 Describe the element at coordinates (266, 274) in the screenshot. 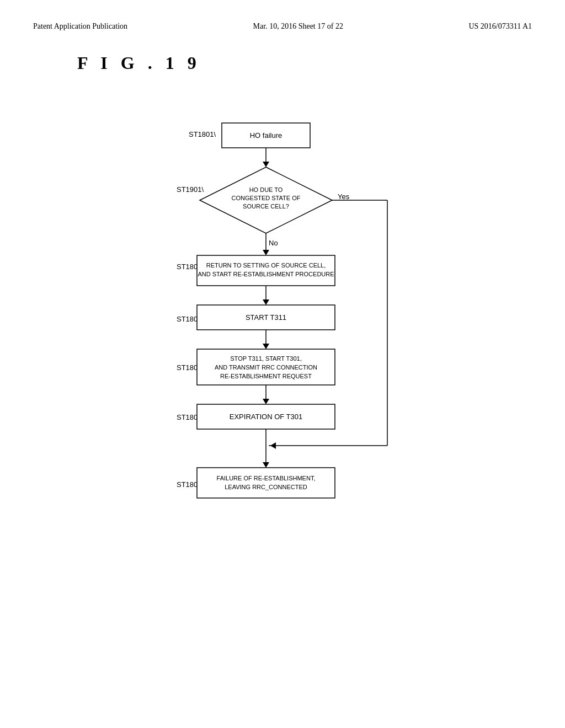

I see `text-st1802-2: AND START RE-ESTABLISHMENT PROCEDURE` at that location.